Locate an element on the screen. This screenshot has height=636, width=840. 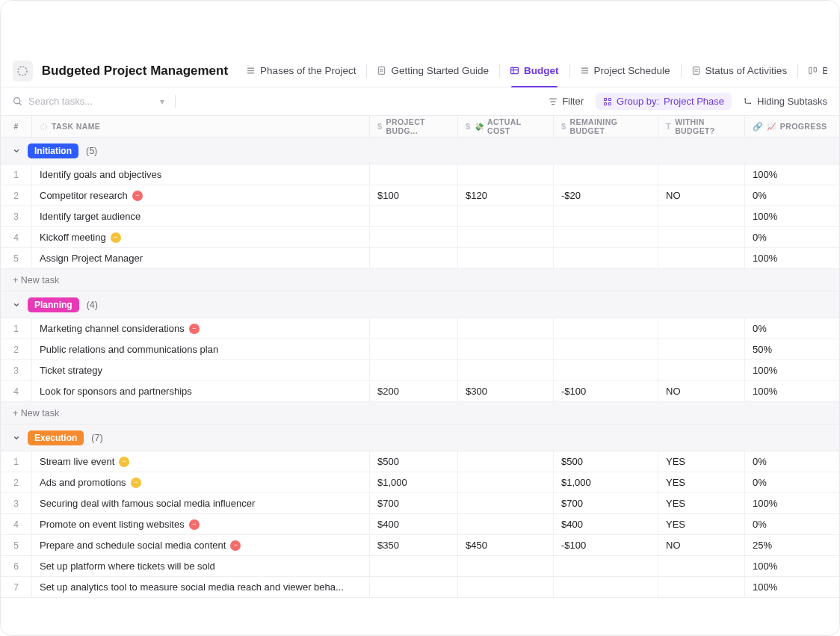
task-row: 2Public relations and communications pla… is located at coordinates (420, 350).